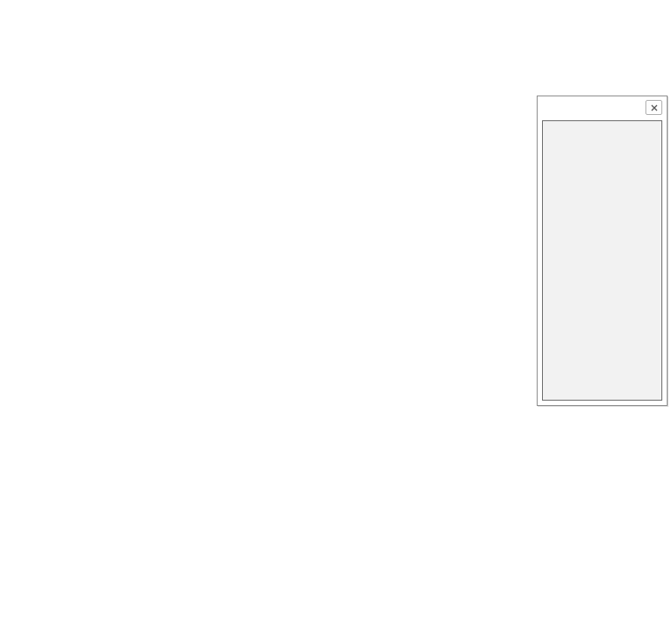 The width and height of the screenshot is (672, 635). I want to click on escala-content, so click(602, 260).